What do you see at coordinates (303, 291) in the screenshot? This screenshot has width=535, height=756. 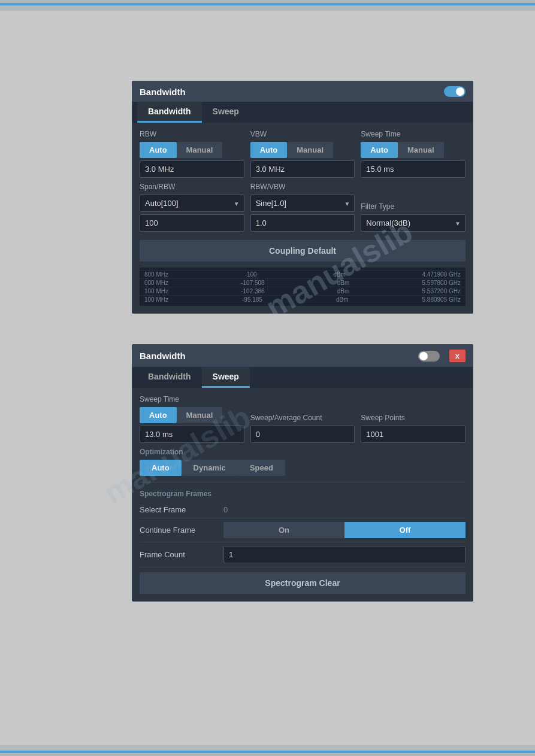 I see `info-row-2: 100 MHz -102.386 dBm 5.537200 GHz` at bounding box center [303, 291].